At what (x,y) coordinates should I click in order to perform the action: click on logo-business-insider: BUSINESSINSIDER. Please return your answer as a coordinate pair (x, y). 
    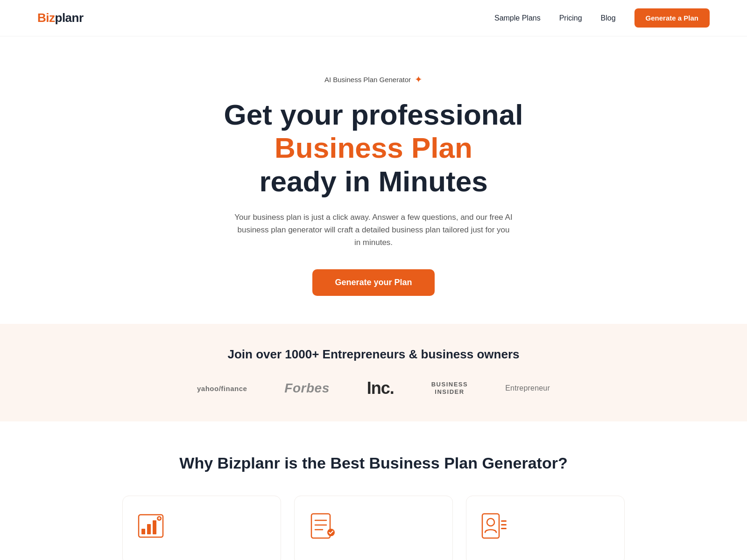
    Looking at the image, I should click on (450, 389).